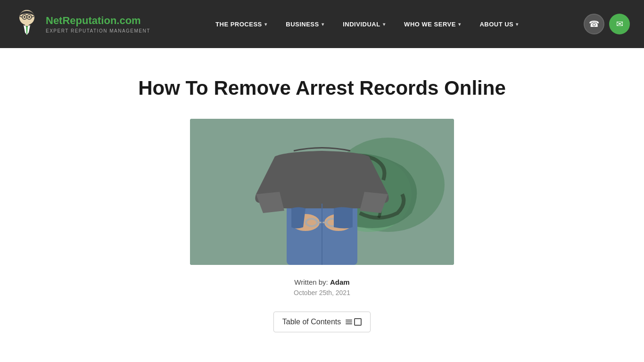 The height and width of the screenshot is (362, 644). I want to click on written-by: Written by: Adam, so click(322, 282).